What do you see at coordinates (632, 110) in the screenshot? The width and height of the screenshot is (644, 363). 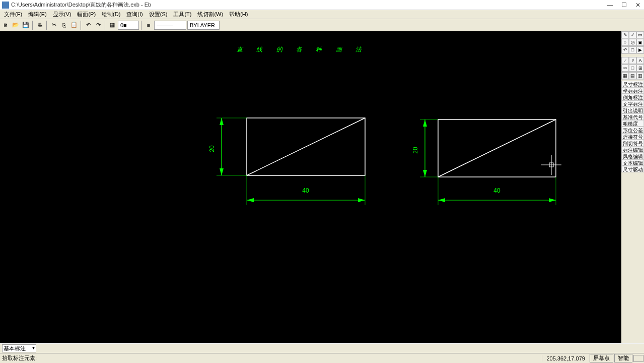 I see `dim-item: 引出说明` at bounding box center [632, 110].